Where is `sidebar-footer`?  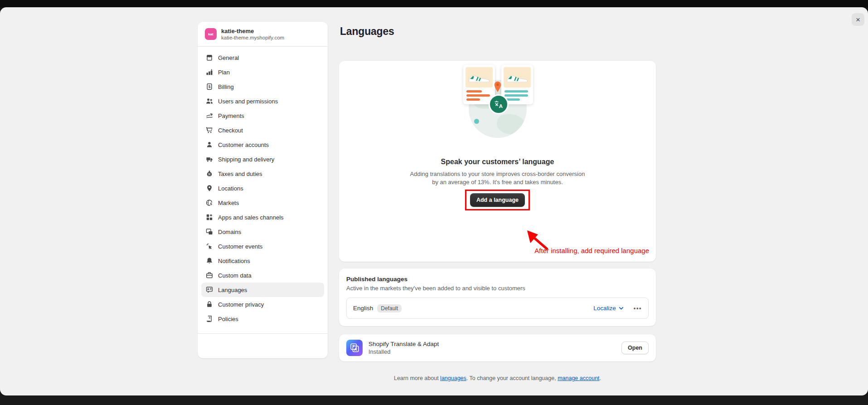 sidebar-footer is located at coordinates (263, 346).